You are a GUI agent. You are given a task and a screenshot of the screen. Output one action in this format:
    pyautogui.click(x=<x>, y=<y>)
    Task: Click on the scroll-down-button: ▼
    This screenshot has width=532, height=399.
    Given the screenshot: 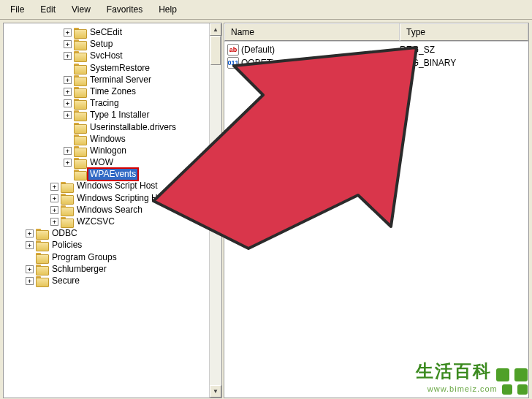 What is the action you would take?
    pyautogui.click(x=216, y=392)
    